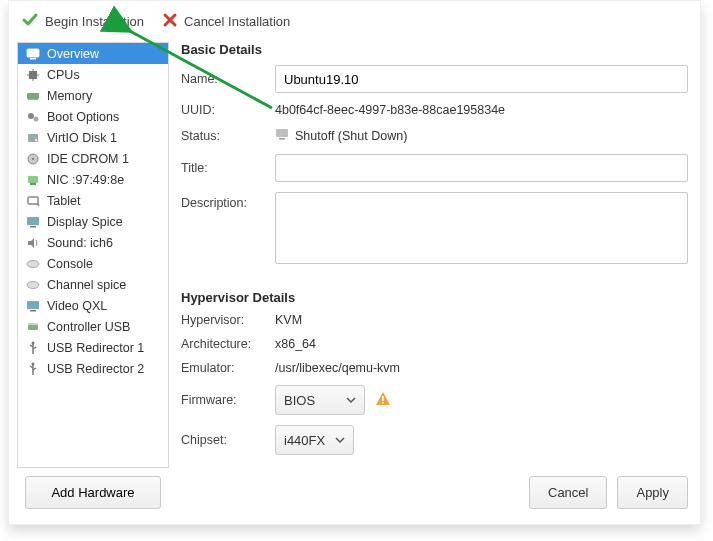  Describe the element at coordinates (93, 242) in the screenshot. I see `sidebar-item-sound: Sound: ich6` at that location.